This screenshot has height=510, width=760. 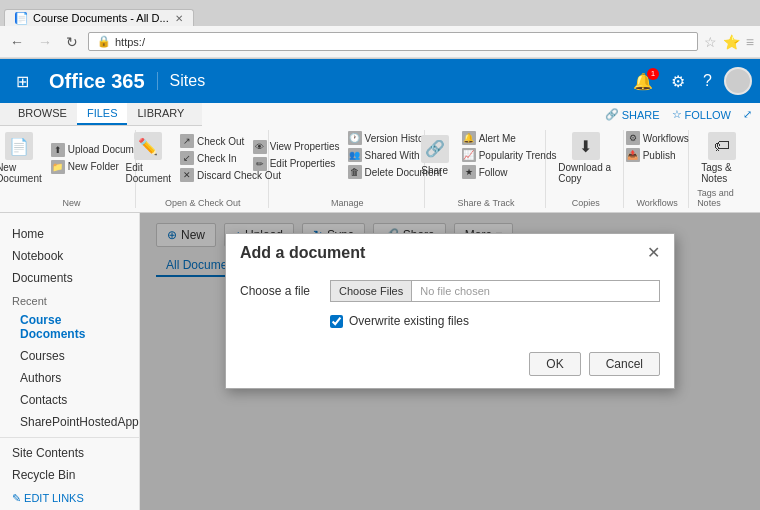 I want to click on download-copy-button: ⬇ Download a Copy, so click(x=586, y=158).